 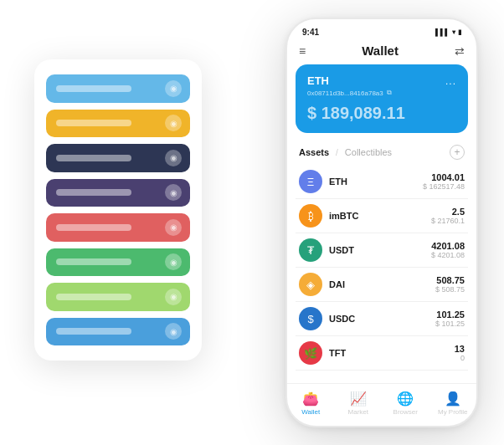 I want to click on scan-icon: ⇄, so click(x=460, y=51).